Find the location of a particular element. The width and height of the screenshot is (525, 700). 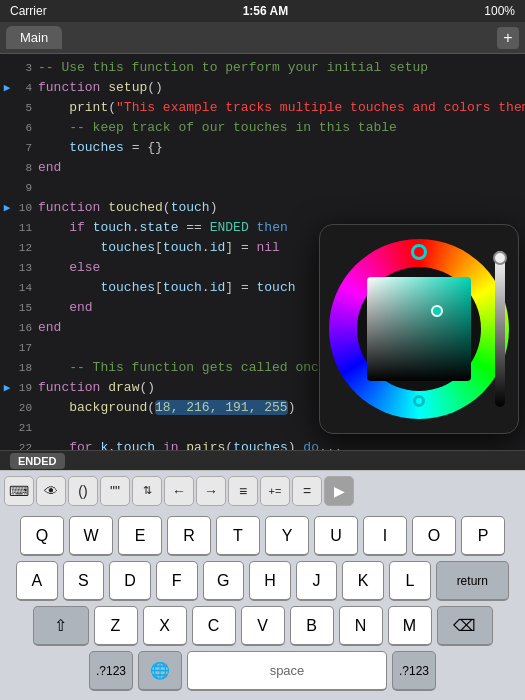

key-num-left: .?123 is located at coordinates (111, 671).